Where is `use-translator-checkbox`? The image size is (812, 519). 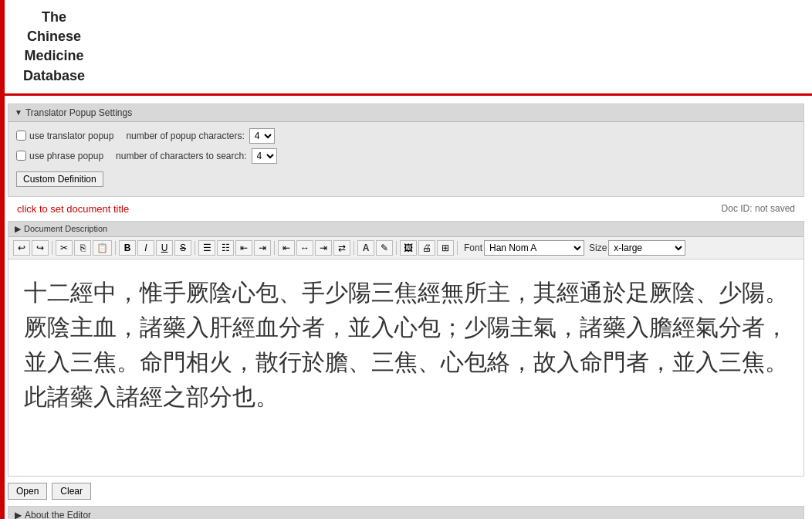 use-translator-checkbox is located at coordinates (22, 136).